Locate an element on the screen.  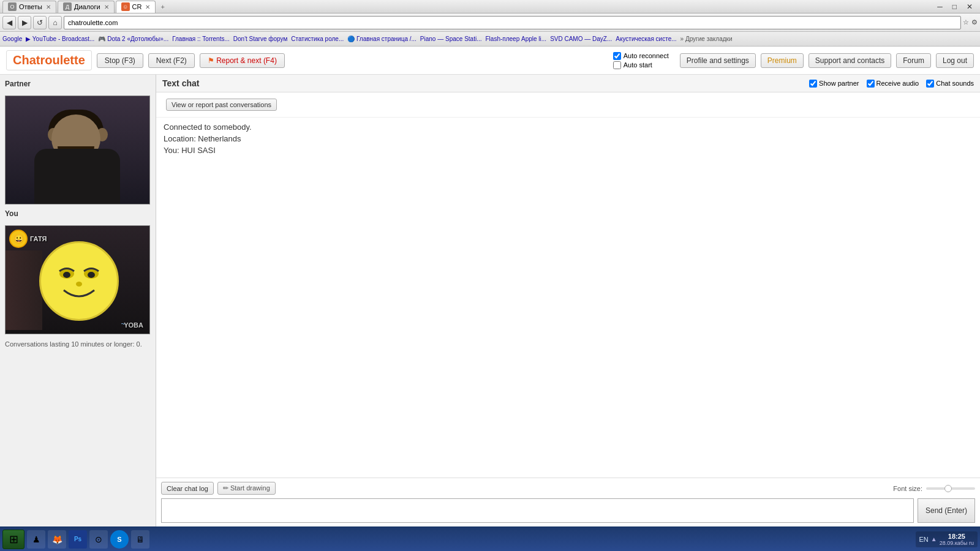
back-btn: ◀ is located at coordinates (9, 23).